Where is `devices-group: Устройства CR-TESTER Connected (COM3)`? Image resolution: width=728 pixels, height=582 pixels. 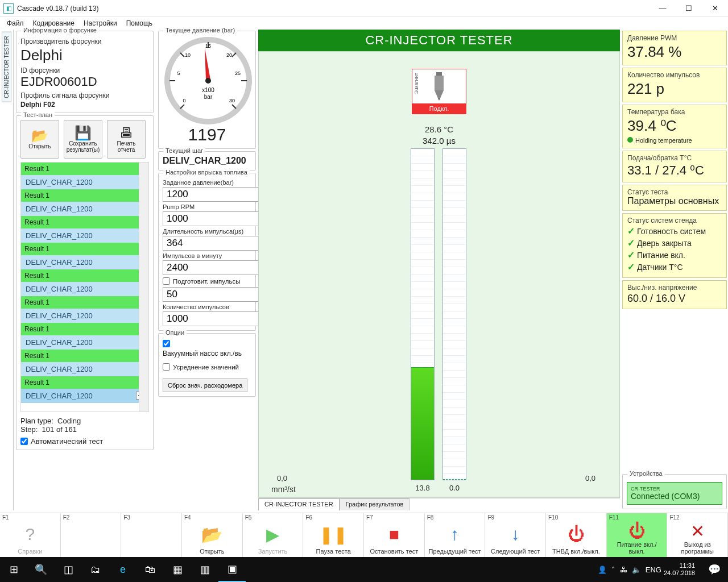
devices-group: Устройства CR-TESTER Connected (COM3) is located at coordinates (675, 492).